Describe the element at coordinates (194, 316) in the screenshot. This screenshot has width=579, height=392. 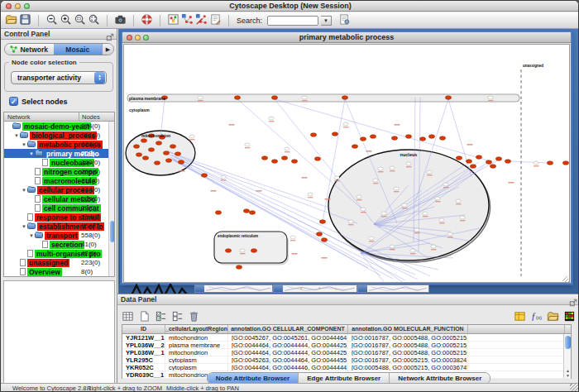
I see `delete-attribute-icon` at that location.